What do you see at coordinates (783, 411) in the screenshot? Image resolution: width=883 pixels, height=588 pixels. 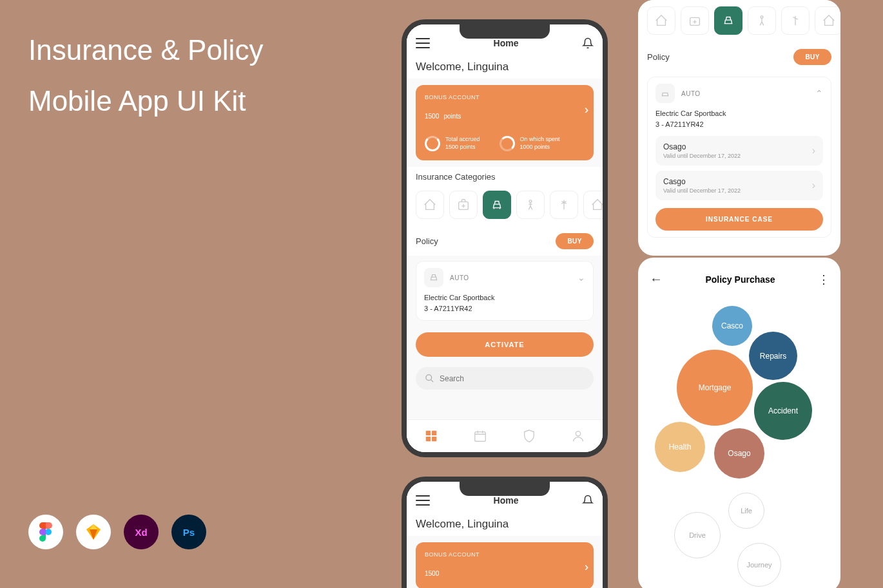 I see `bubble-accident: Accident` at bounding box center [783, 411].